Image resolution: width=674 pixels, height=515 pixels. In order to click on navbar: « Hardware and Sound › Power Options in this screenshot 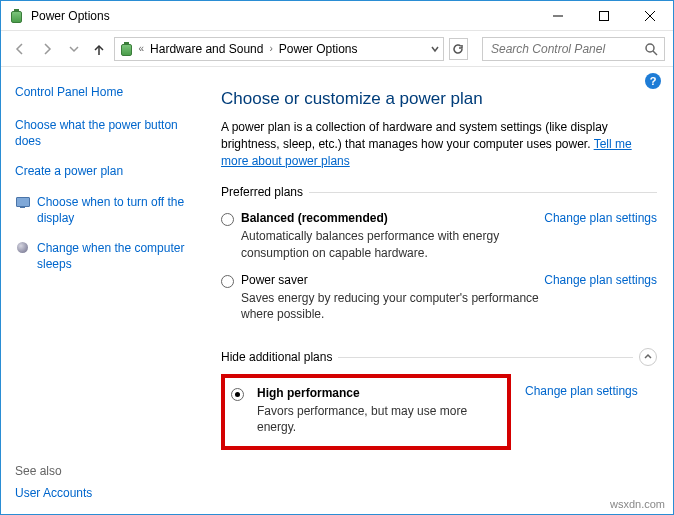, I will do `click(337, 49)`.